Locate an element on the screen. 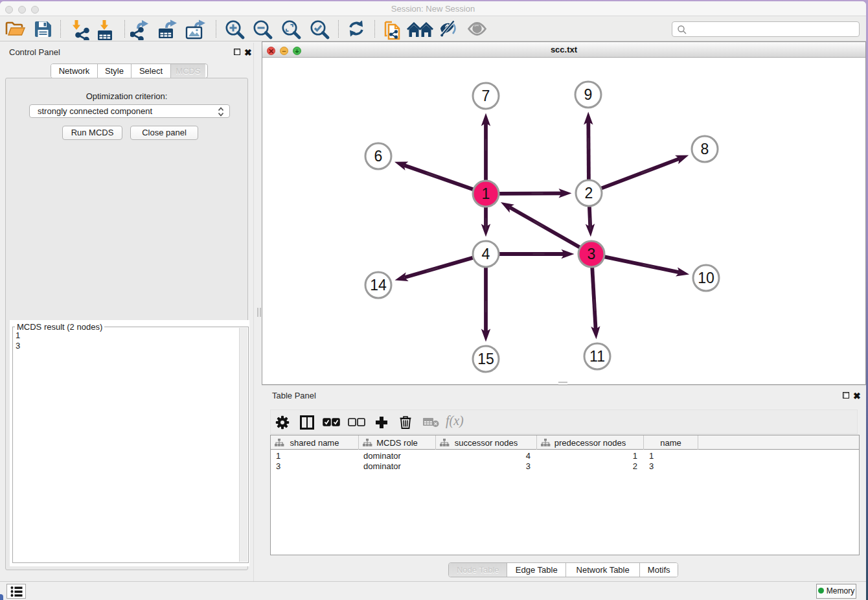 This screenshot has height=600, width=868. svg-text: 2 is located at coordinates (589, 193).